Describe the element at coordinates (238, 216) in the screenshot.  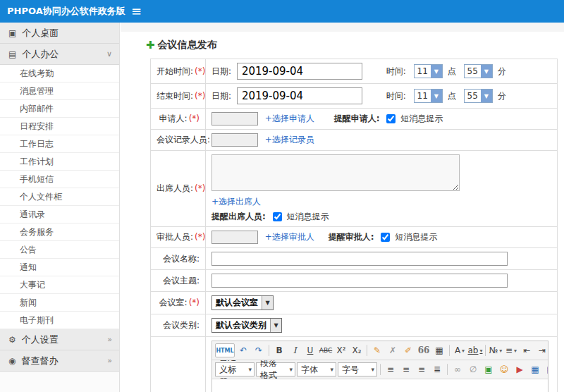
I see `remind-attendees-label: 提醒出席人员:` at that location.